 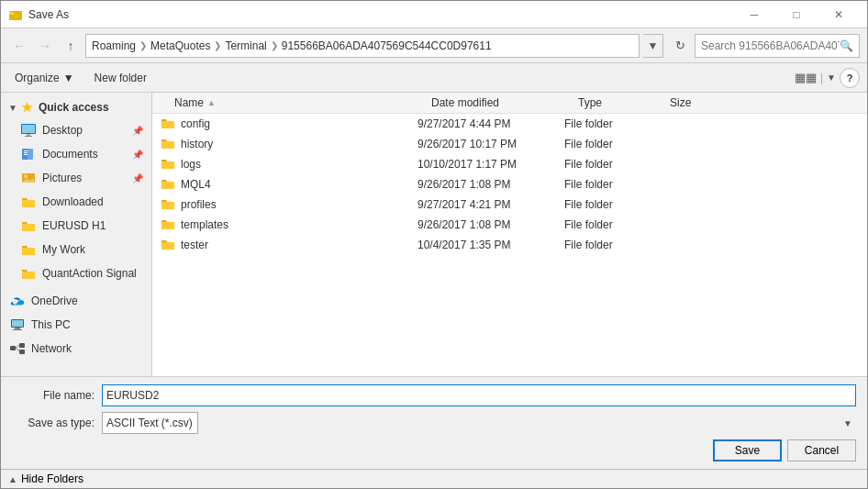 I want to click on file-cell-date: 10/10/2017 1:17 PM, so click(x=491, y=164).